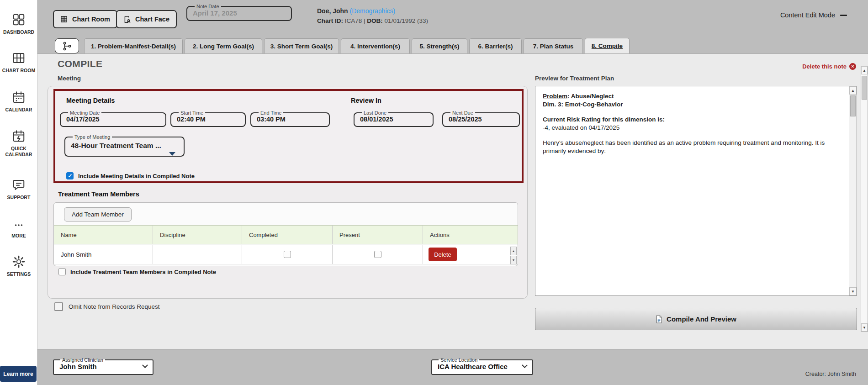 Image resolution: width=868 pixels, height=385 pixels. I want to click on problem-label: Problem, so click(555, 96).